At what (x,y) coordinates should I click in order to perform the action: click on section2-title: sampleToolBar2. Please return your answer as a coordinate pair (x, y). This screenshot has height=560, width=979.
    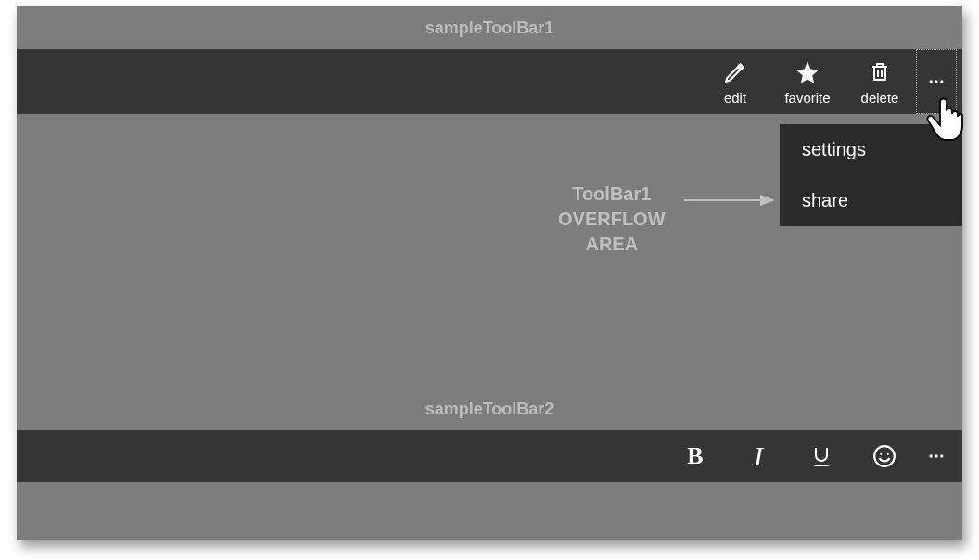
    Looking at the image, I should click on (490, 408).